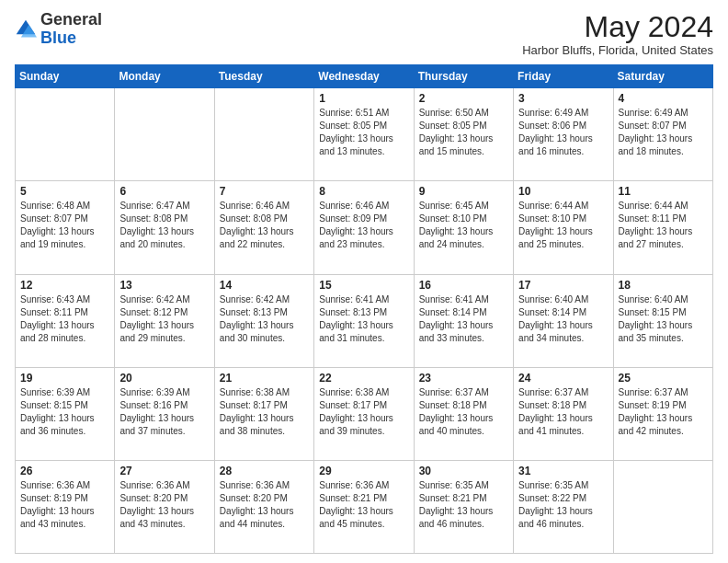 The image size is (728, 563). Describe the element at coordinates (265, 191) in the screenshot. I see `day-number: 7` at that location.